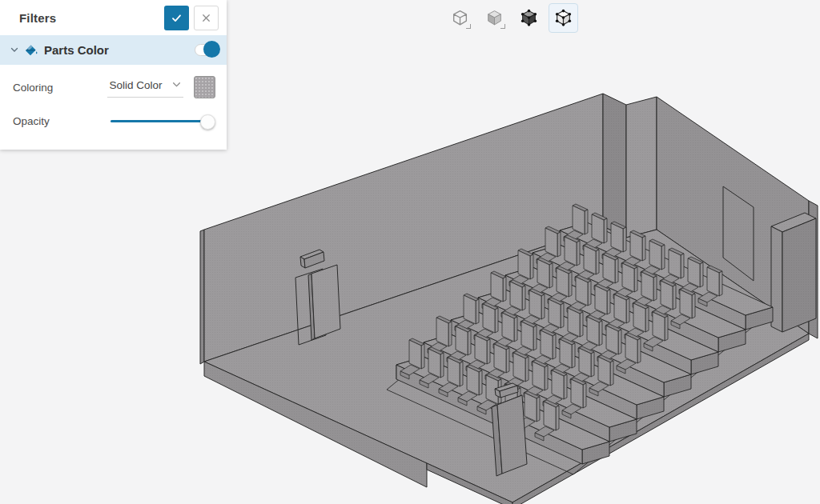  What do you see at coordinates (114, 121) in the screenshot?
I see `opacity-row: Opacity` at bounding box center [114, 121].